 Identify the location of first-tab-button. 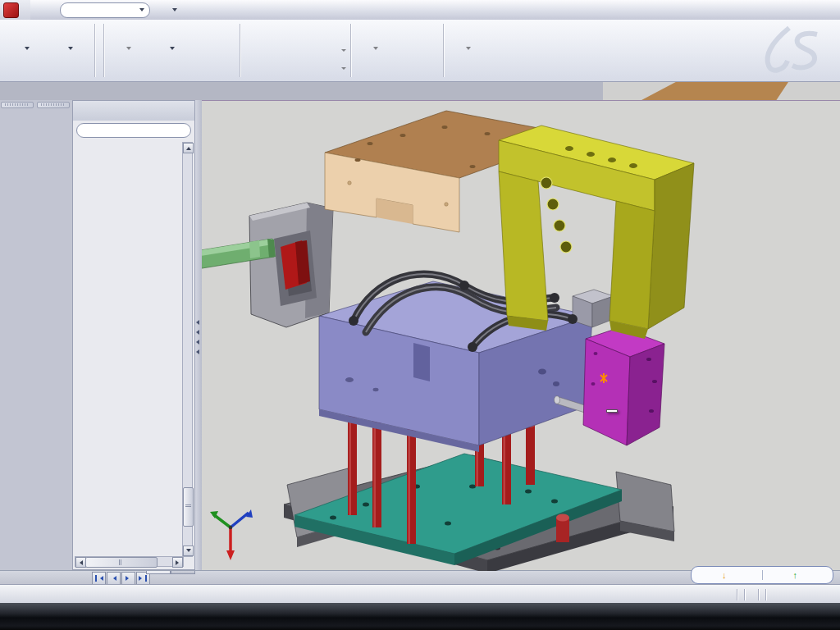
(98, 578).